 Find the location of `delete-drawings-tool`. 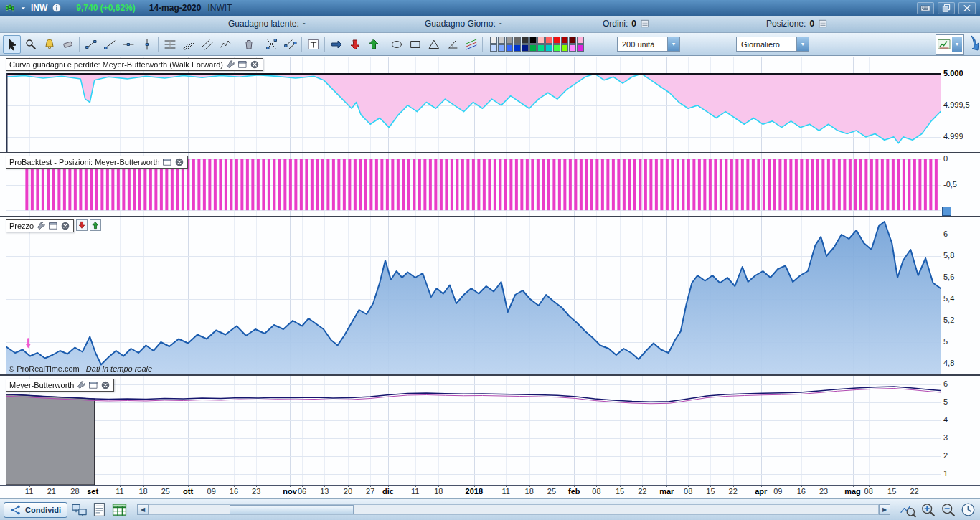

delete-drawings-tool is located at coordinates (248, 44).